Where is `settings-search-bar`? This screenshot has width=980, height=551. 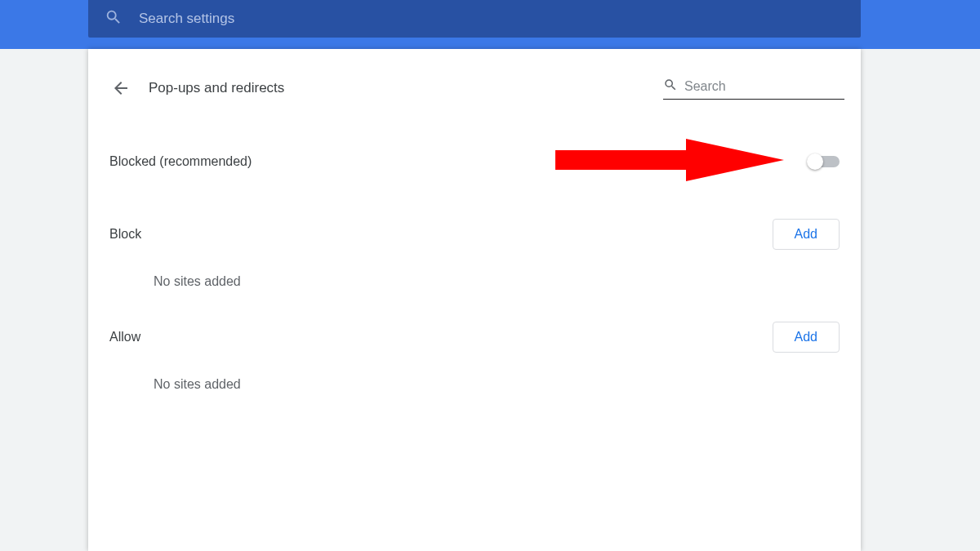 settings-search-bar is located at coordinates (474, 19).